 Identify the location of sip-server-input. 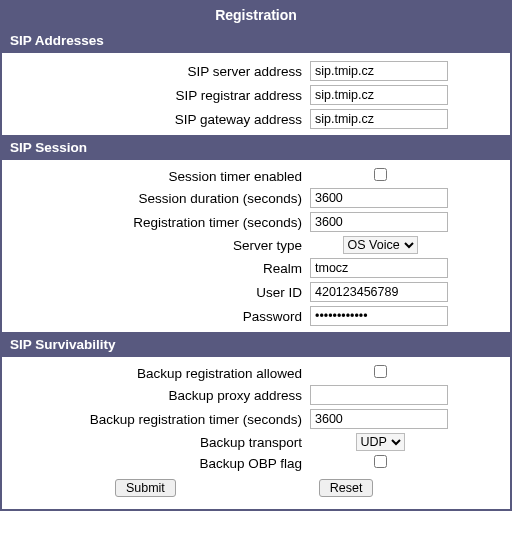
(379, 71).